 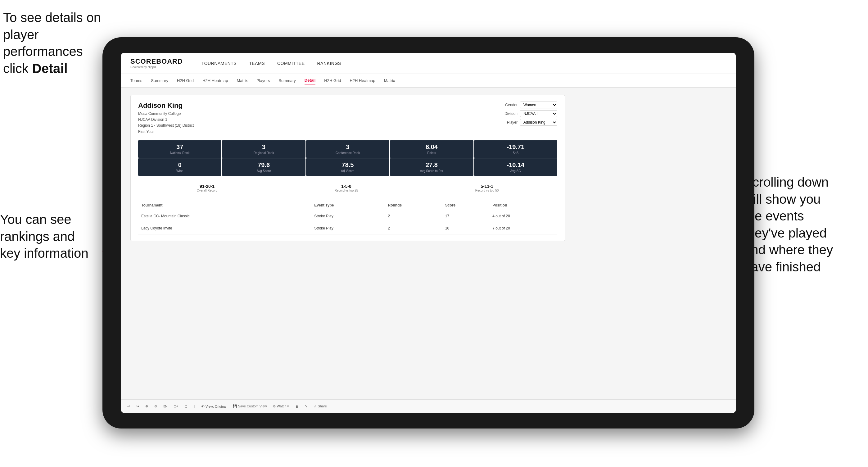 I want to click on toolbar-add: ⊕, so click(x=147, y=406).